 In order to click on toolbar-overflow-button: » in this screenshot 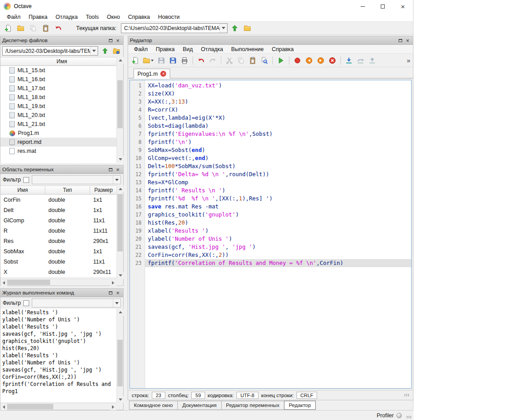, I will do `click(408, 61)`.